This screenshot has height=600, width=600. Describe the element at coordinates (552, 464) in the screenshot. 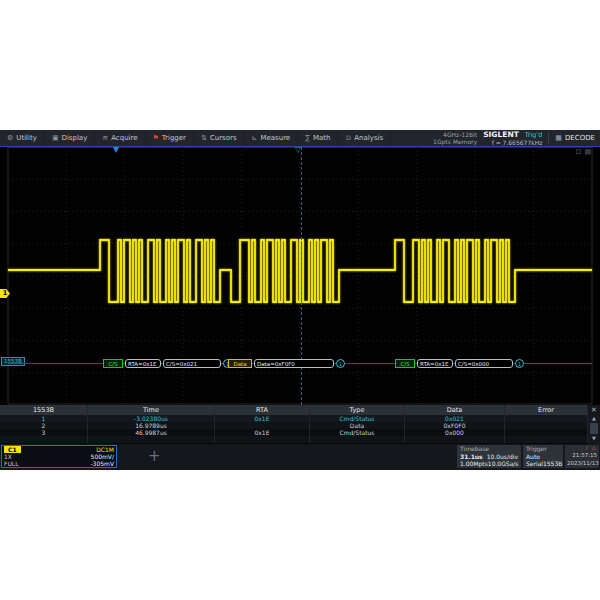

I see `trigger-bus: 1553B` at that location.